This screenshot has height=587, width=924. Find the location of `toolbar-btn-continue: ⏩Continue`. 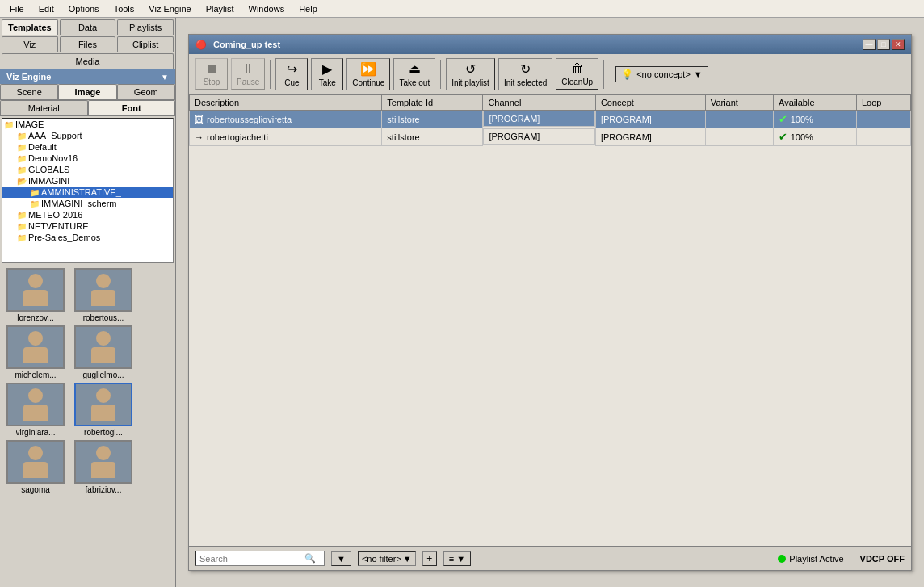

toolbar-btn-continue: ⏩Continue is located at coordinates (368, 74).